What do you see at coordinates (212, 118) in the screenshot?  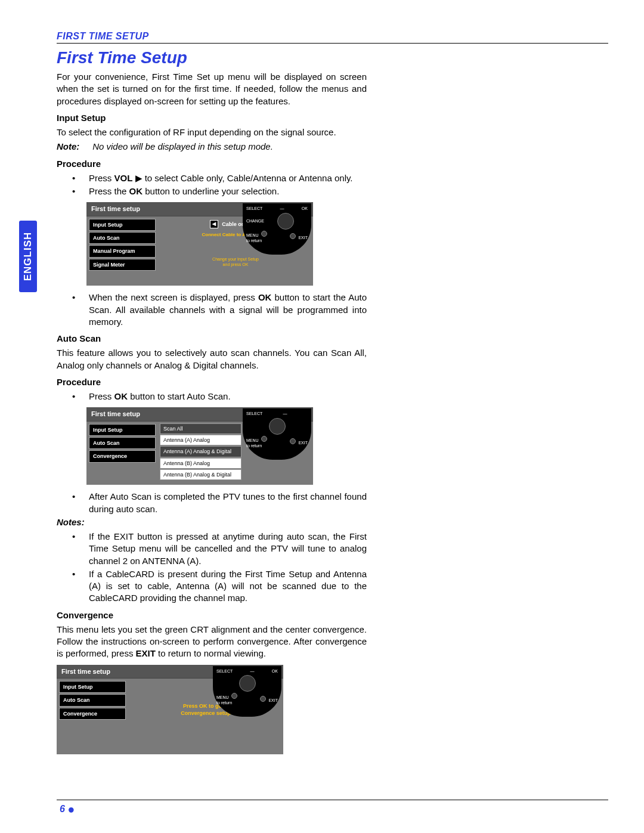 I see `input-setup-heading: Input Setup` at bounding box center [212, 118].